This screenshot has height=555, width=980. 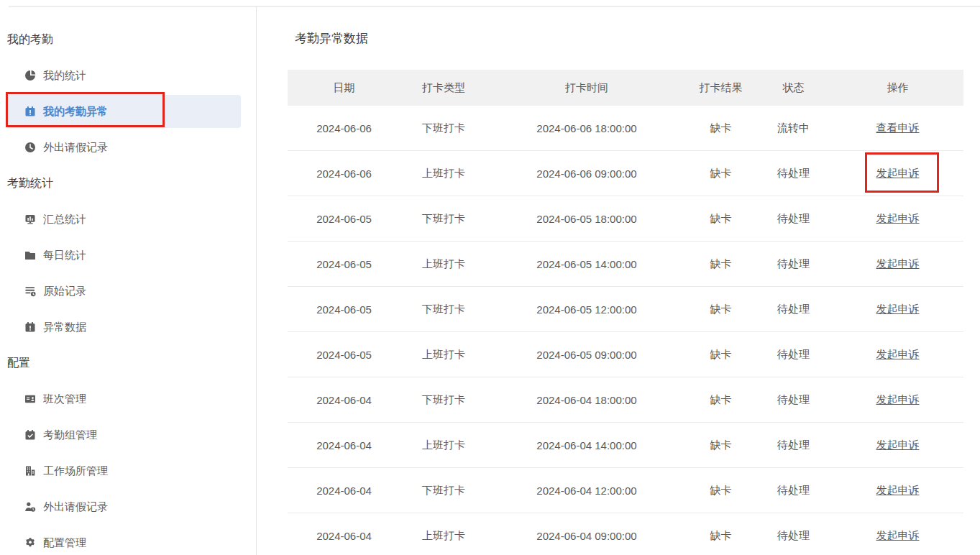 What do you see at coordinates (128, 450) in the screenshot?
I see `sidebar-section: 配置 班次管理 考勤组管理 工作场所管理 外出请假记录 配置管理` at bounding box center [128, 450].